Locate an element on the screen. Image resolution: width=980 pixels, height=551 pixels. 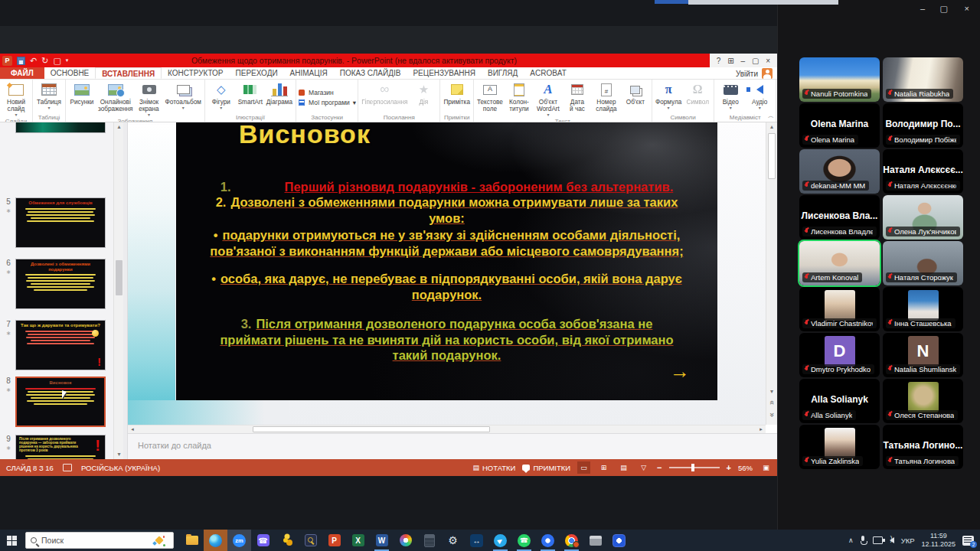
slide-thumbnail-8: Висновок is located at coordinates (60, 402).